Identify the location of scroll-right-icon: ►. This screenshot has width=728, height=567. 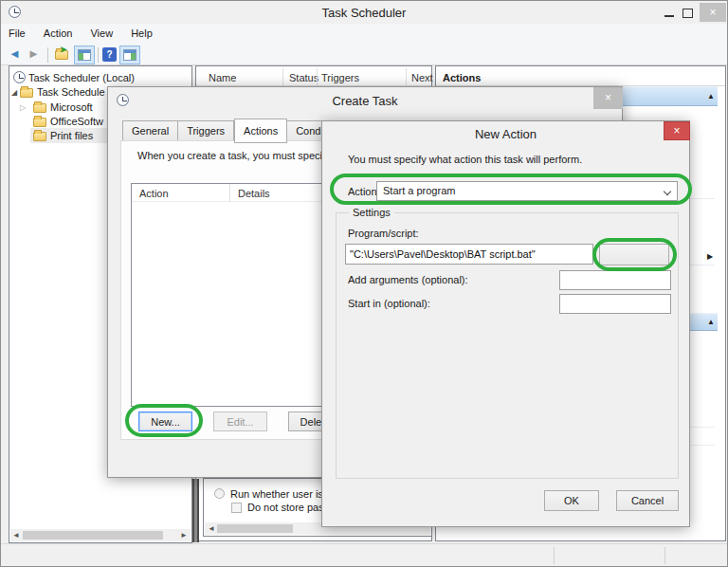
(184, 536).